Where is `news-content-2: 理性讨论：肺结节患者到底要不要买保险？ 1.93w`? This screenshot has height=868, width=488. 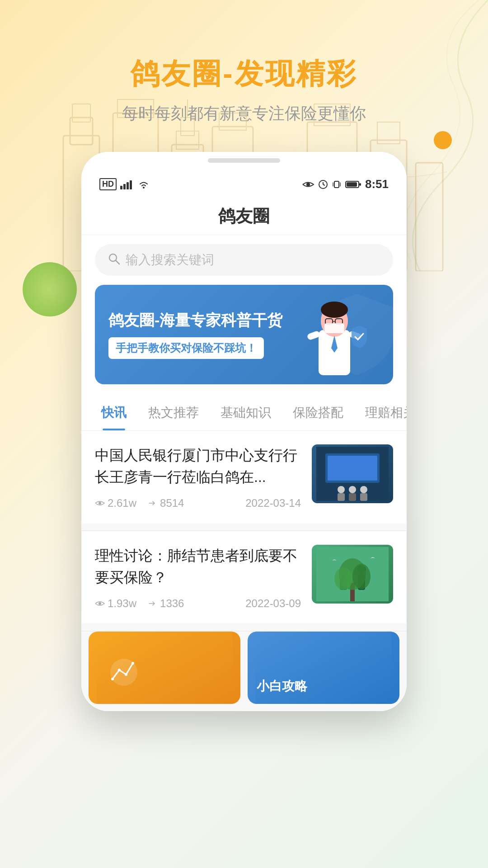
news-content-2: 理性讨论：肺结节患者到底要不要买保险？ 1.93w is located at coordinates (198, 577).